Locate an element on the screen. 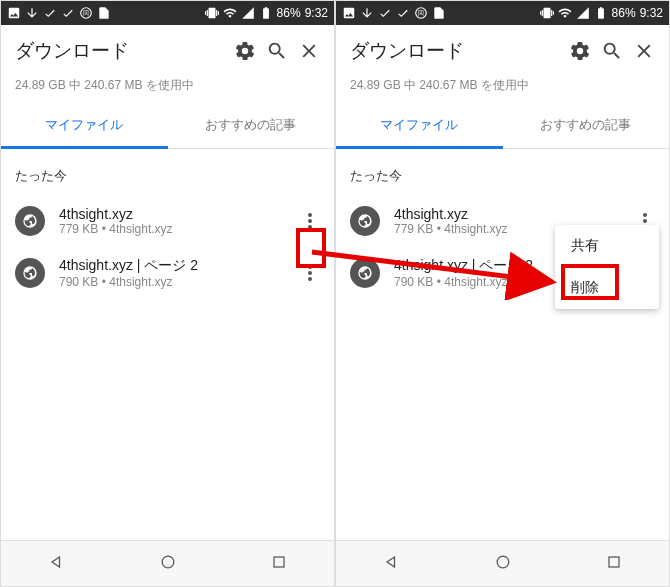 This screenshot has width=670, height=587. list-item: 4thsight.xyz | ページ 2 790 KB • 4thsight.x… is located at coordinates (168, 273).